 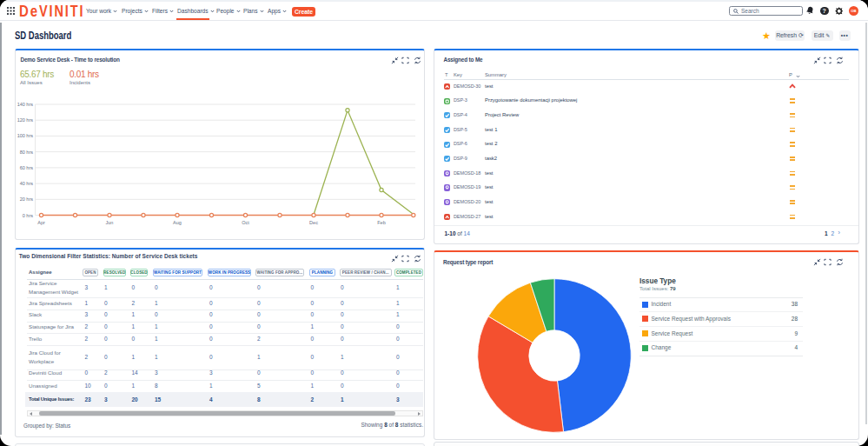 I want to click on svg-text: Oct, so click(x=245, y=223).